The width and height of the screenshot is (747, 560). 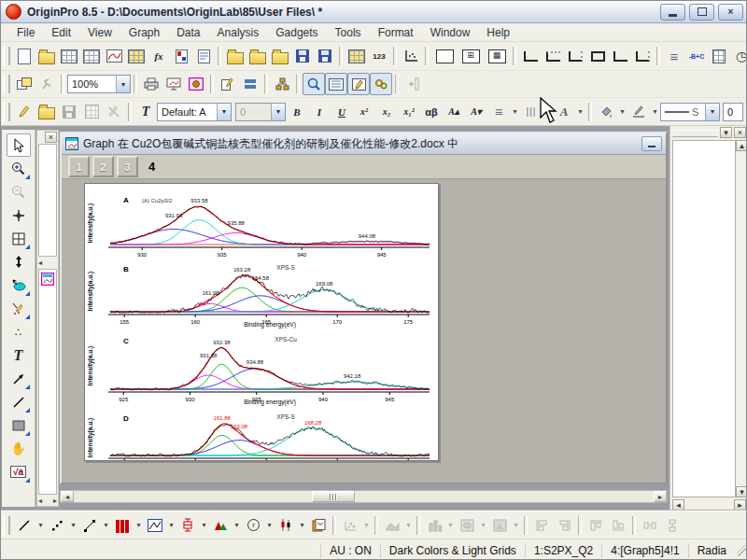 I want to click on save-project-button, so click(x=303, y=56).